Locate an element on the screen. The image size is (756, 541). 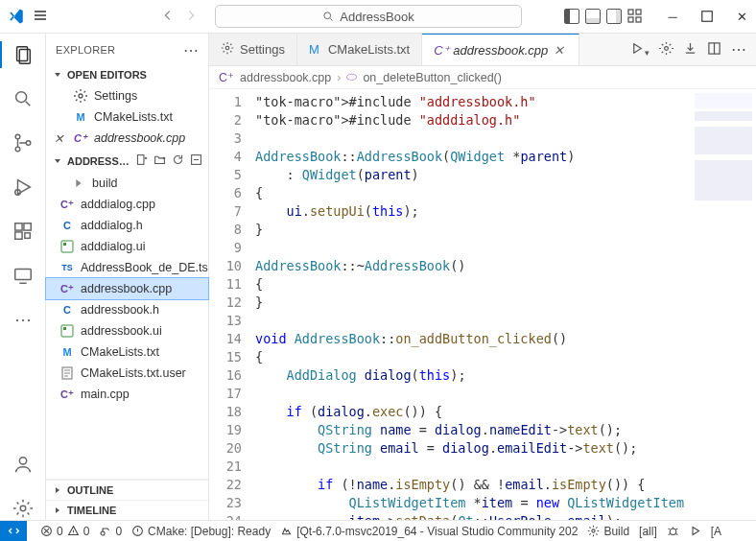
file-tree-item: Caddressbook.h is located at coordinates (127, 310).